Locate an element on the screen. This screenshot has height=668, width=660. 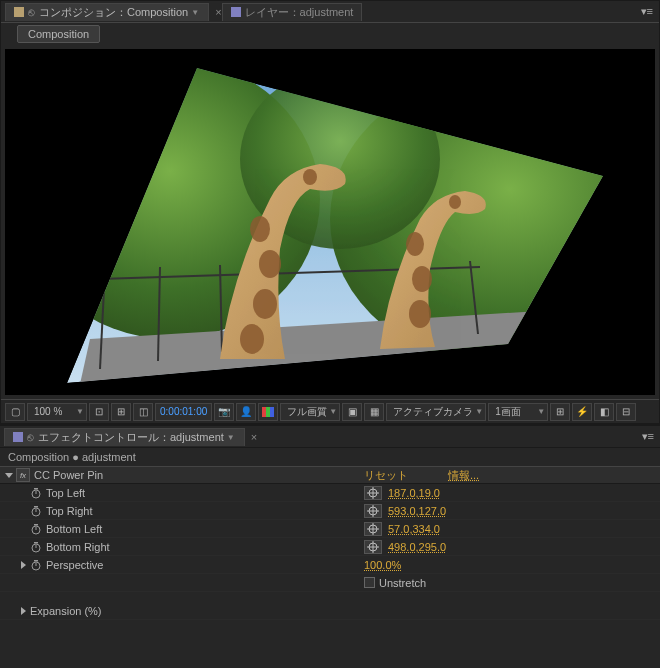
prop-value: 100.0% is located at coordinates (382, 565).